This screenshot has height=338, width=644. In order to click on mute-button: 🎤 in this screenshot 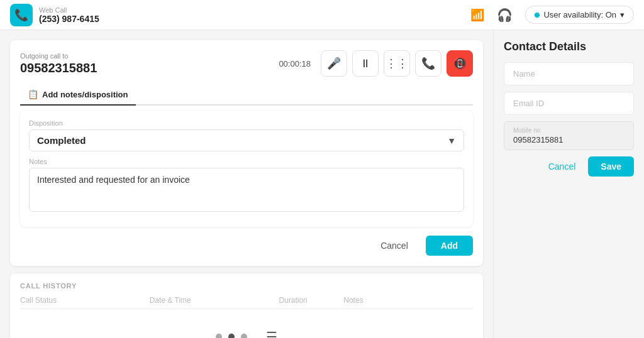, I will do `click(334, 63)`.